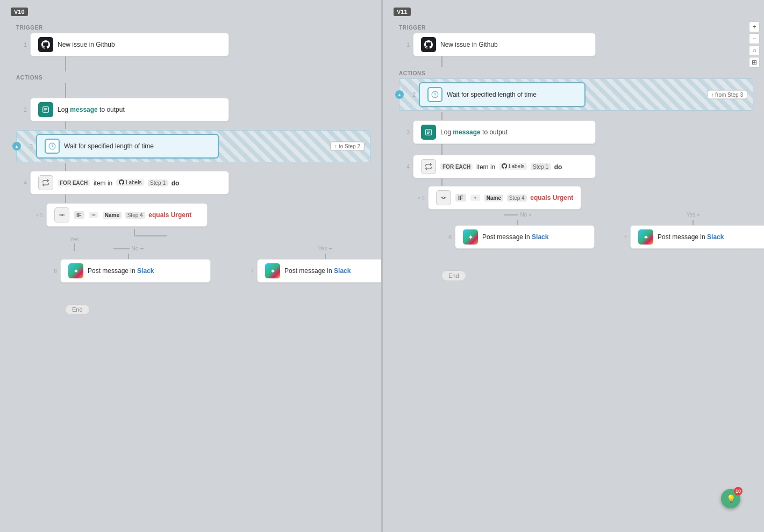 Image resolution: width=764 pixels, height=532 pixels. Describe the element at coordinates (727, 95) in the screenshot. I see `v11-from-step-badge: ↑ from Step 3` at that location.